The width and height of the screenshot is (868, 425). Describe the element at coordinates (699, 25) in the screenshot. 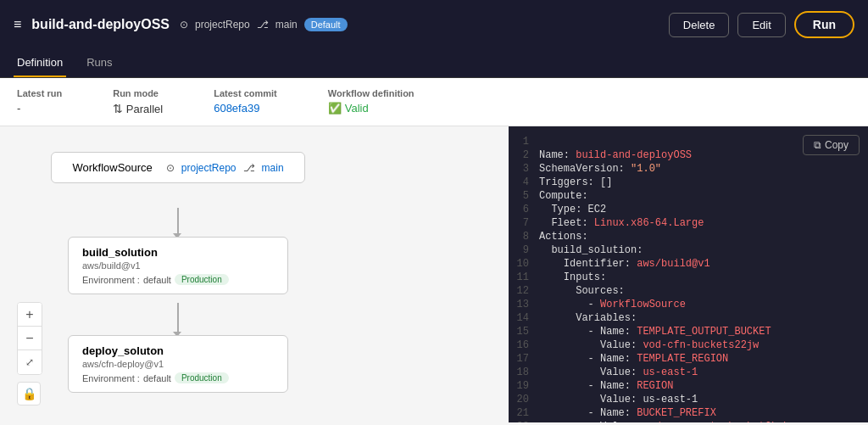

I see `delete-button: Delete` at that location.